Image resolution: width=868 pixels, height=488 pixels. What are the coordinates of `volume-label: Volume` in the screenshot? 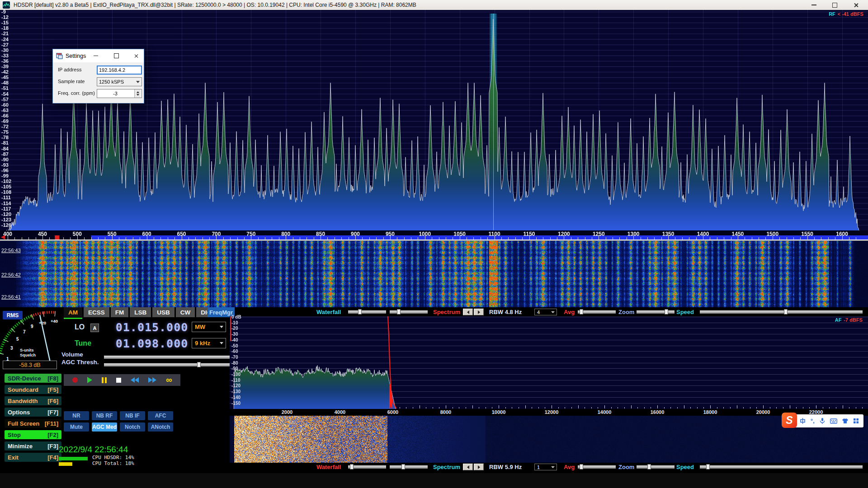 It's located at (72, 354).